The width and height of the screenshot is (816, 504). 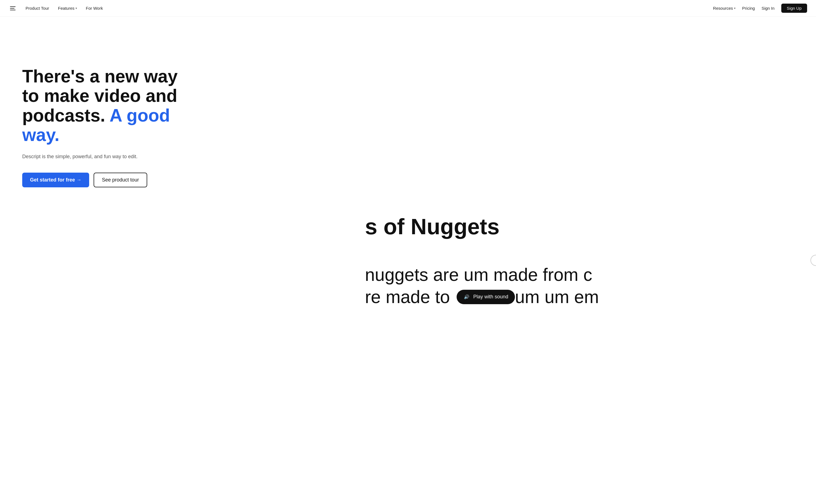 I want to click on play-with-sound-button: 🔊 Play with sound, so click(x=486, y=297).